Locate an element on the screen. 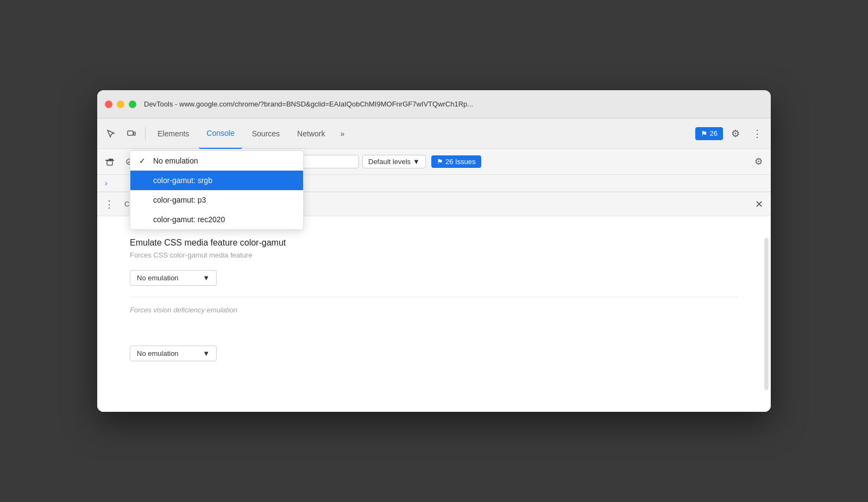 The width and height of the screenshot is (868, 502). toolbar-issues-badge: ⚑ 26 Issues is located at coordinates (456, 162).